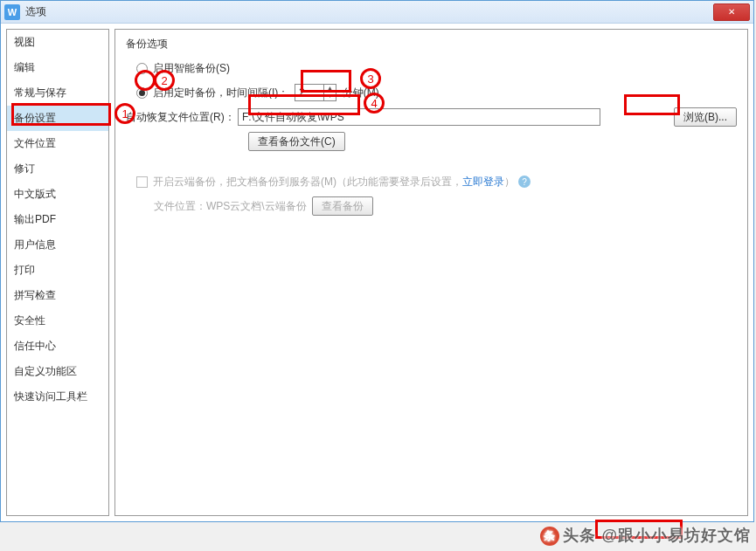 The width and height of the screenshot is (756, 551). What do you see at coordinates (58, 372) in the screenshot?
I see `sidebar-item-customize-ribbon: 自定义功能区` at bounding box center [58, 372].